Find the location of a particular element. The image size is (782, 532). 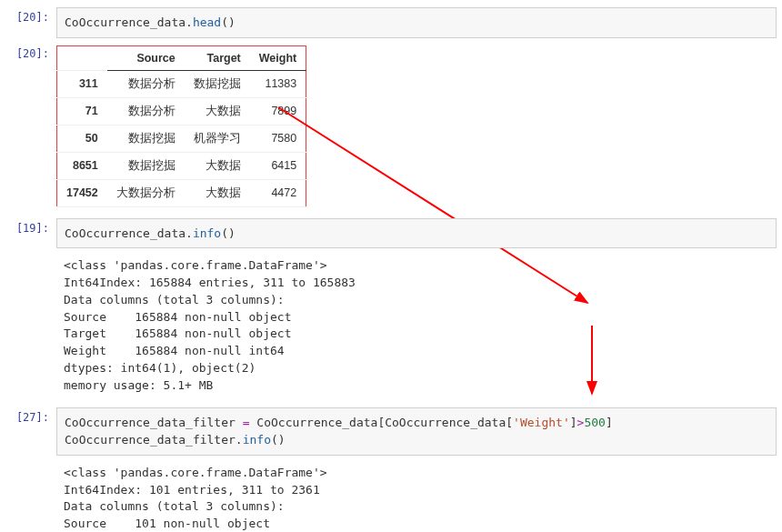

output-prompt: [20]: is located at coordinates (31, 128).